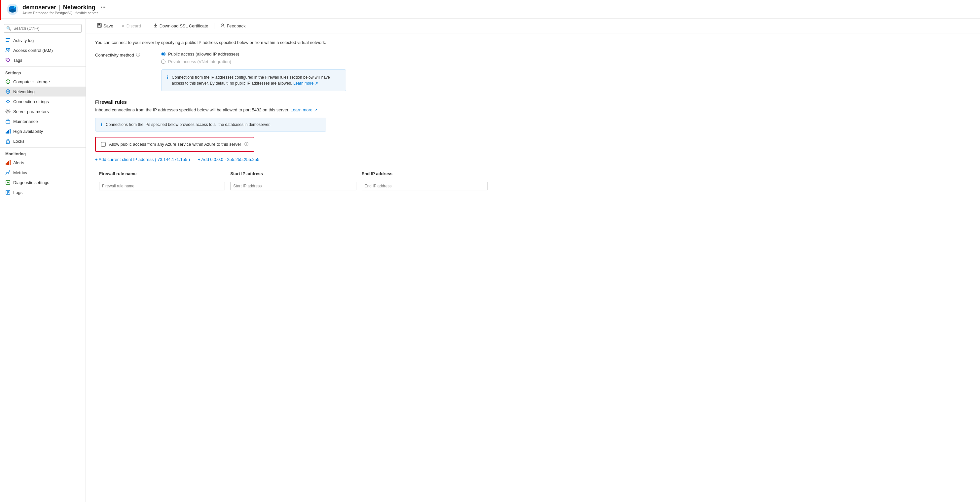 The height and width of the screenshot is (502, 980). What do you see at coordinates (293, 174) in the screenshot?
I see `firewall-table-header: Firewall rule name Start IP address End …` at bounding box center [293, 174].